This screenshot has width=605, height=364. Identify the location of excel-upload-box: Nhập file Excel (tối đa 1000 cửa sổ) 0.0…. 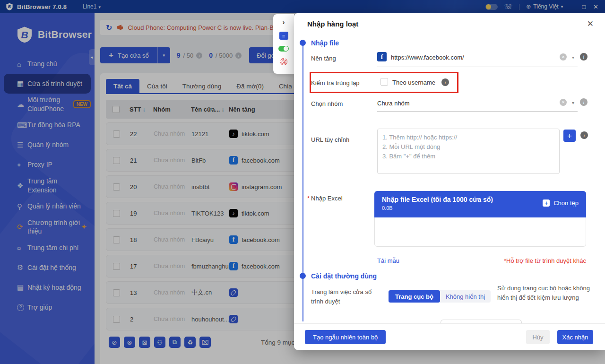
(480, 219).